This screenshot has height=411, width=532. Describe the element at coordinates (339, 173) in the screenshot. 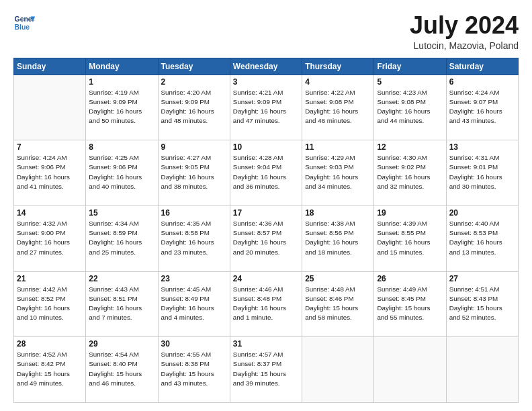

I see `table-row: 11Sunrise: 4:29 AM Sunset: 9:03 PM Dayli…` at that location.